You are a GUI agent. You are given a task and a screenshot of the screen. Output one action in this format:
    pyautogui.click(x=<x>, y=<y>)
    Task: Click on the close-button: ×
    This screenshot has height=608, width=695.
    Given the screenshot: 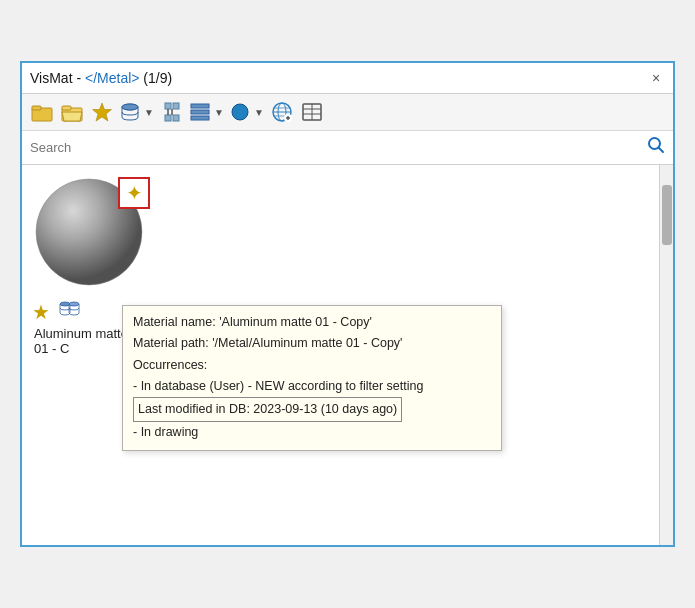 What is the action you would take?
    pyautogui.click(x=656, y=78)
    